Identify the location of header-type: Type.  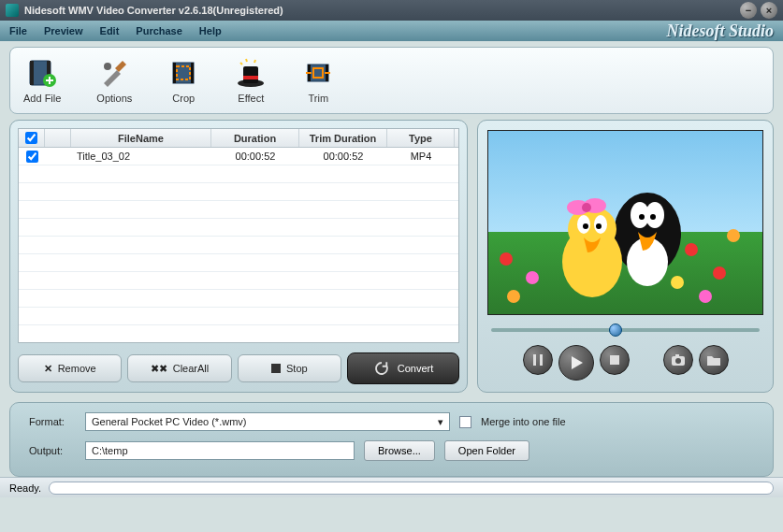
(421, 138).